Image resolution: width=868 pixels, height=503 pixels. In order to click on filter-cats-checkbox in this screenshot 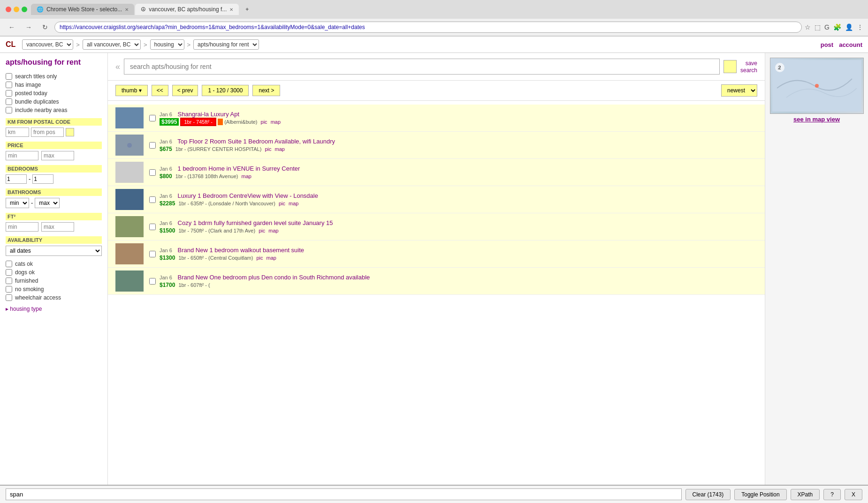, I will do `click(9, 264)`.